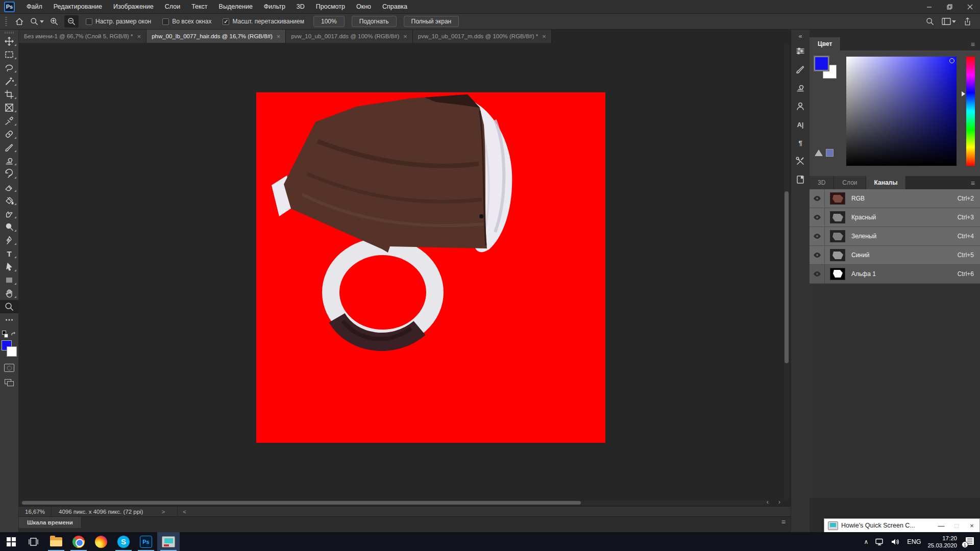 This screenshot has height=551, width=980. I want to click on tool-eyedropper, so click(9, 121).